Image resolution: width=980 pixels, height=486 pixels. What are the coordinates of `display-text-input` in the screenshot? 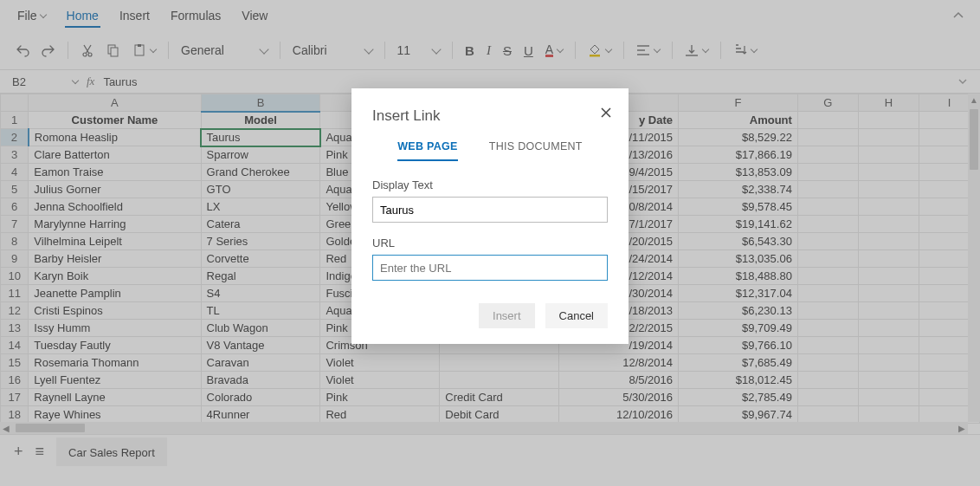 It's located at (490, 210).